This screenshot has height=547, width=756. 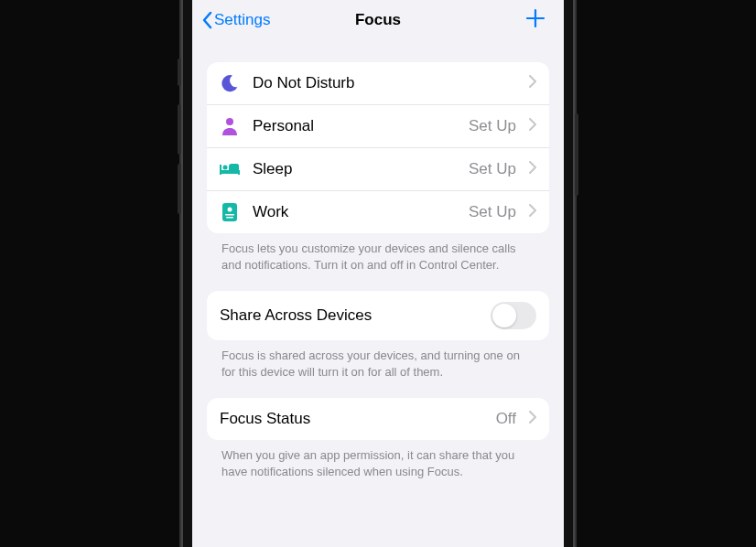 What do you see at coordinates (535, 18) in the screenshot?
I see `plus-icon` at bounding box center [535, 18].